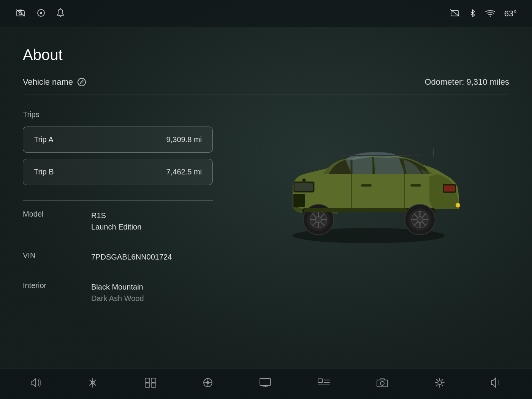 The width and height of the screenshot is (532, 399). Describe the element at coordinates (54, 82) in the screenshot. I see `vehicle-name-label: Vehicle name` at that location.